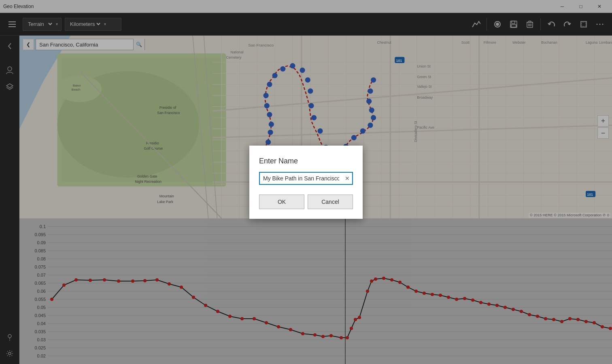 The height and width of the screenshot is (364, 612). I want to click on dialog-buttons: OK Cancel, so click(306, 202).